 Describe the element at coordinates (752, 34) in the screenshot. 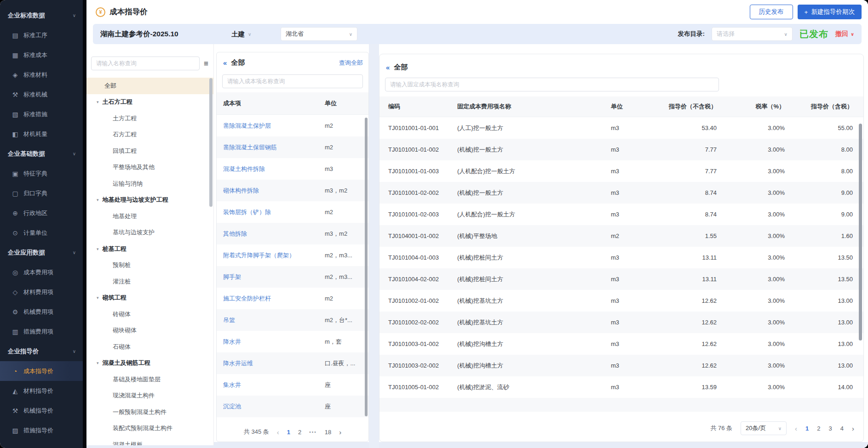

I see `publish-catalog-select: 请选择 ∨` at that location.